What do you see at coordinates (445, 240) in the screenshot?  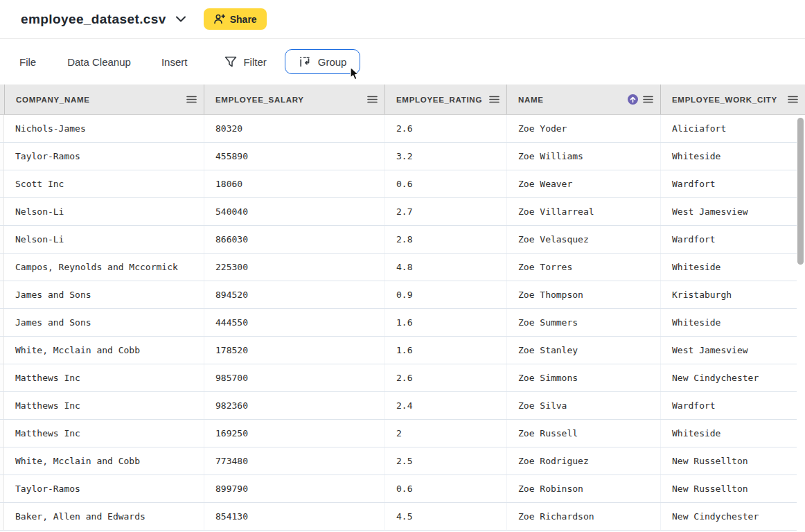 I see `table-cell: 2.8` at bounding box center [445, 240].